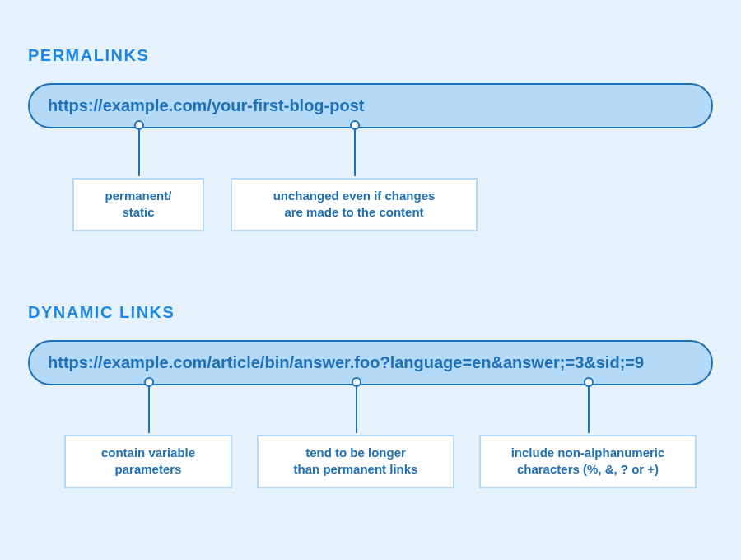 This screenshot has height=560, width=741. I want to click on annotation-unchanged: unchanged even if changesare made to the…, so click(354, 204).